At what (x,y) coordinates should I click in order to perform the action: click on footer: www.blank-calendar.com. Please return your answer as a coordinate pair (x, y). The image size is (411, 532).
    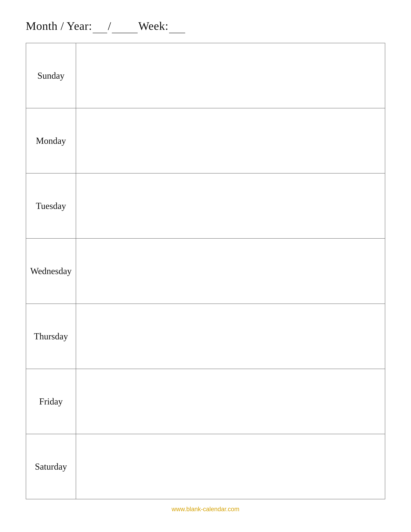
    Looking at the image, I should click on (206, 509).